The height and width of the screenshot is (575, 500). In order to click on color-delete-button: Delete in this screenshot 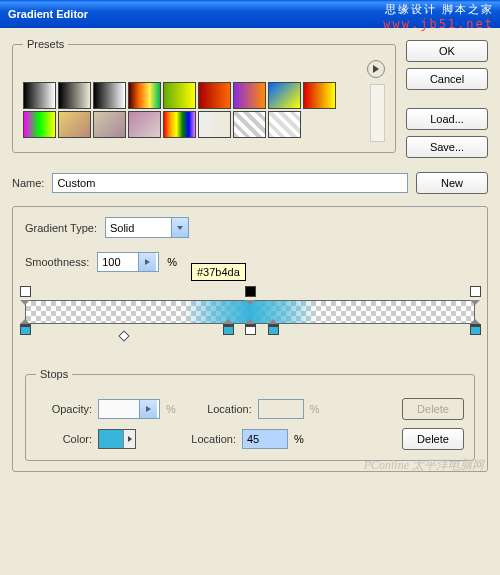, I will do `click(433, 439)`.